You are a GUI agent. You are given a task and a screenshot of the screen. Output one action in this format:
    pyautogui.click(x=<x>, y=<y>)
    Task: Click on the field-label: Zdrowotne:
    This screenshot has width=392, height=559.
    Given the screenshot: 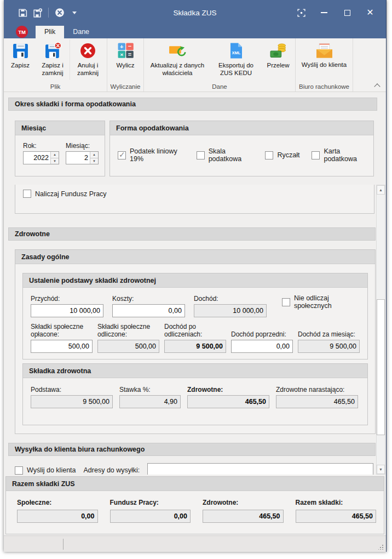 What is the action you would take?
    pyautogui.click(x=228, y=390)
    